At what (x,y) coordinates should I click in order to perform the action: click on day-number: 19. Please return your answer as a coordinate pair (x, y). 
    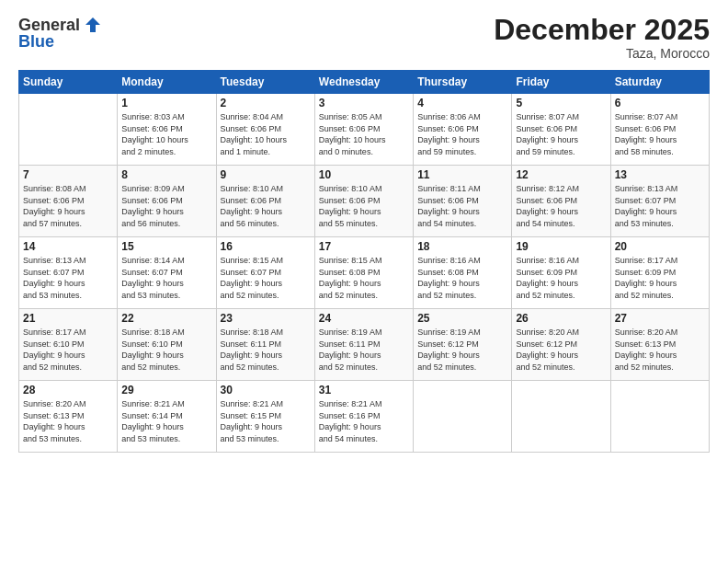
    Looking at the image, I should click on (561, 247).